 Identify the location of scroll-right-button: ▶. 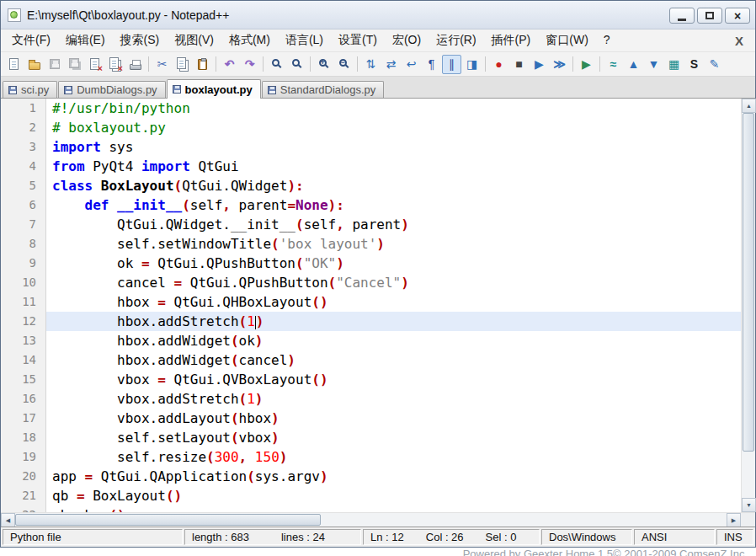
(734, 521).